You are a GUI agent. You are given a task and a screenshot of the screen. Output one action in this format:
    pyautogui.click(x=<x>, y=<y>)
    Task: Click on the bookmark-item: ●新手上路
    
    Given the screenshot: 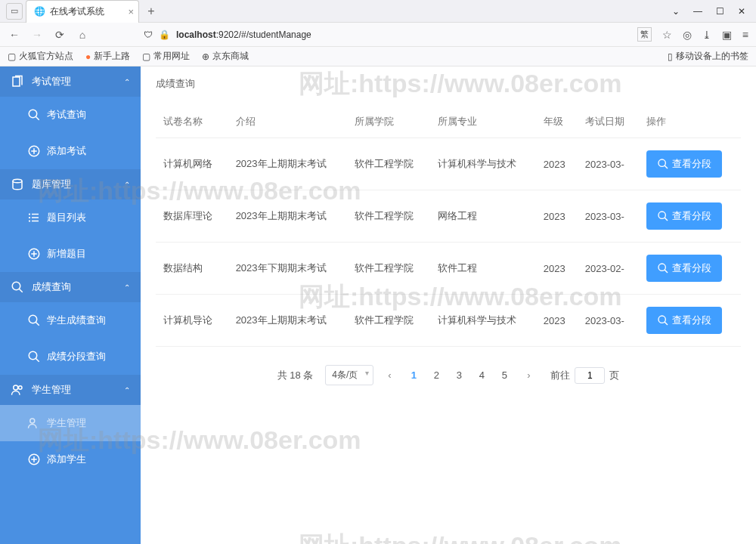 What is the action you would take?
    pyautogui.click(x=107, y=56)
    